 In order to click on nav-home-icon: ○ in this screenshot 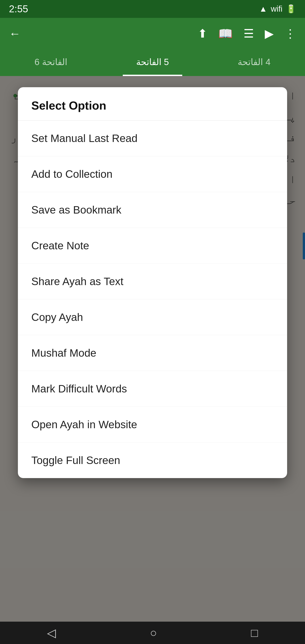, I will do `click(154, 633)`.